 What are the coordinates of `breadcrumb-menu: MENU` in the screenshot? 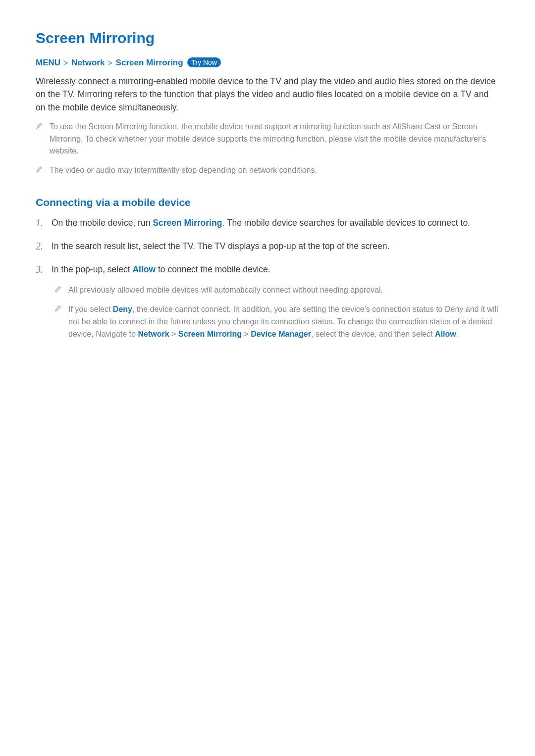 It's located at (48, 62).